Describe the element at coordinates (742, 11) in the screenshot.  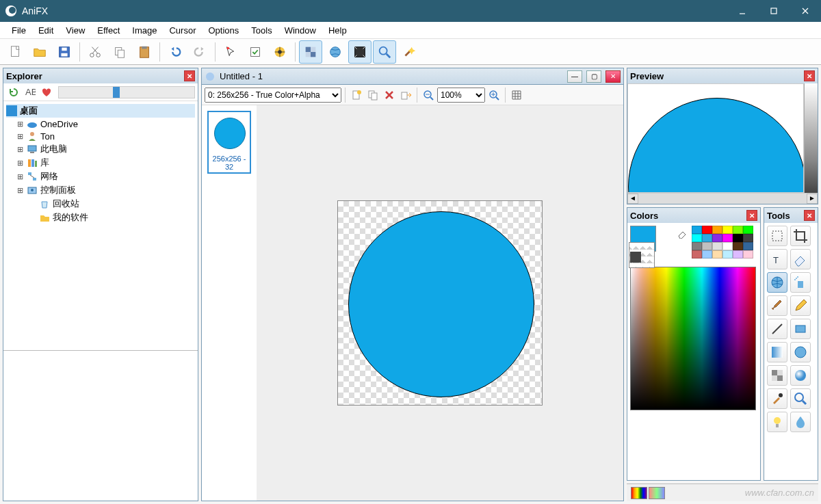
I see `minimize-button` at that location.